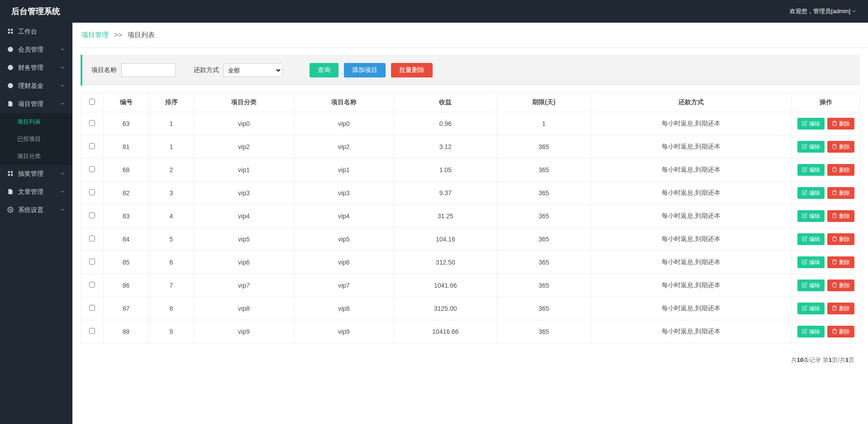 The image size is (868, 424). I want to click on filter-repay-select: 全部, so click(253, 70).